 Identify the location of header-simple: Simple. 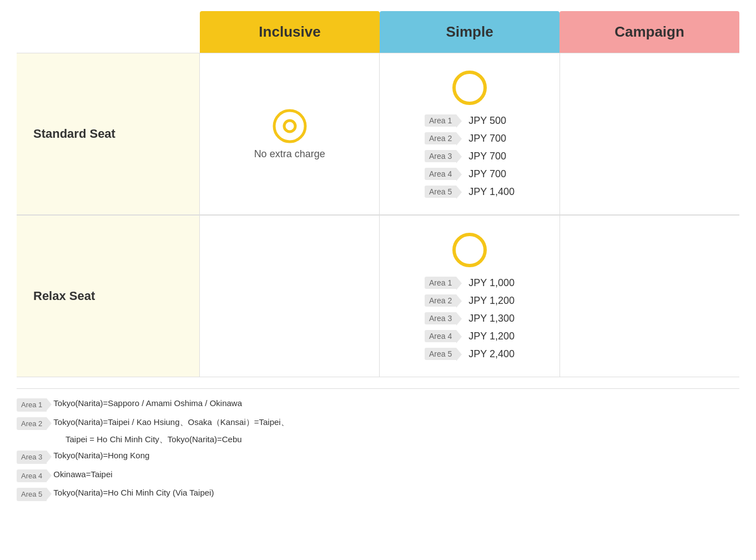
(470, 32).